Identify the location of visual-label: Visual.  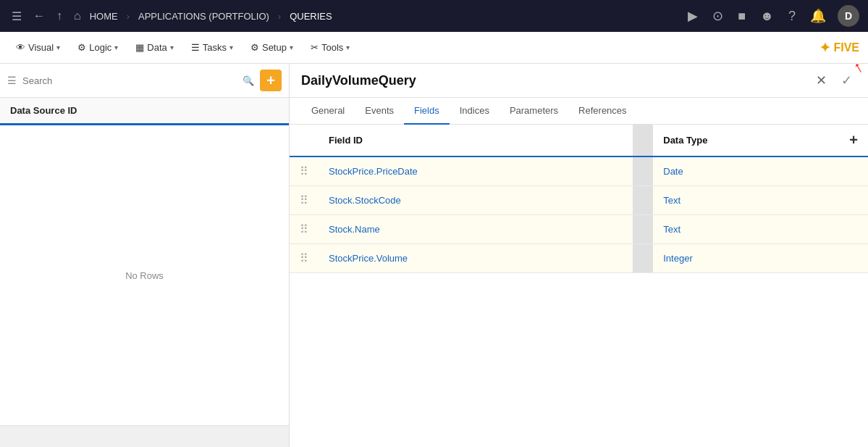
(41, 48).